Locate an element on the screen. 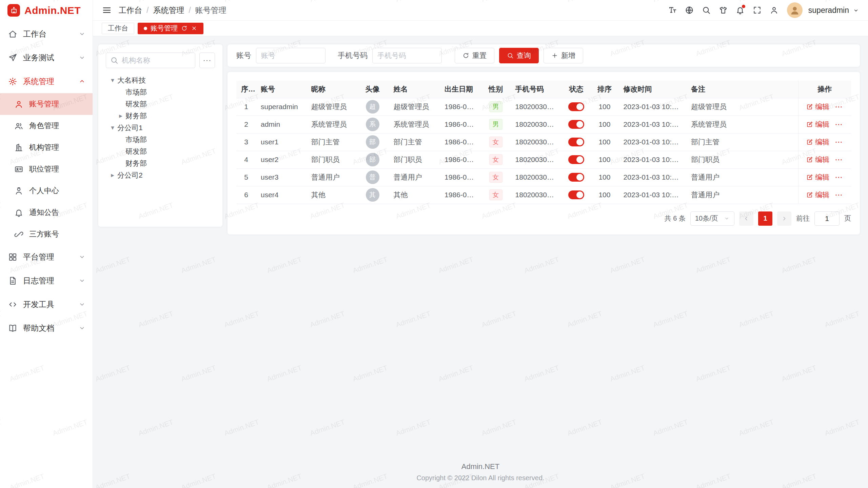  font-size-icon is located at coordinates (672, 10).